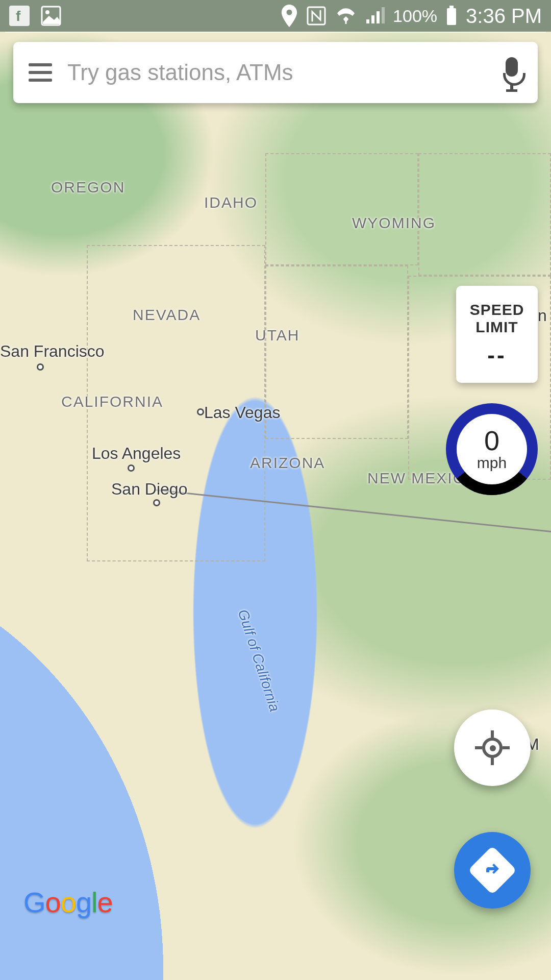 The height and width of the screenshot is (980, 551). Describe the element at coordinates (316, 16) in the screenshot. I see `nfc-icon` at that location.